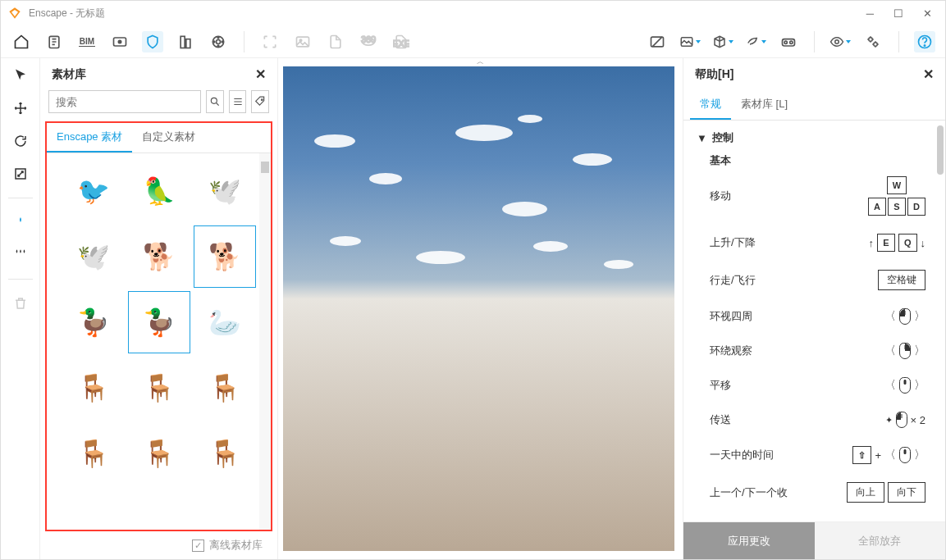 This screenshot has width=946, height=560. Describe the element at coordinates (731, 351) in the screenshot. I see `help-orbit-label: 环绕观察` at that location.